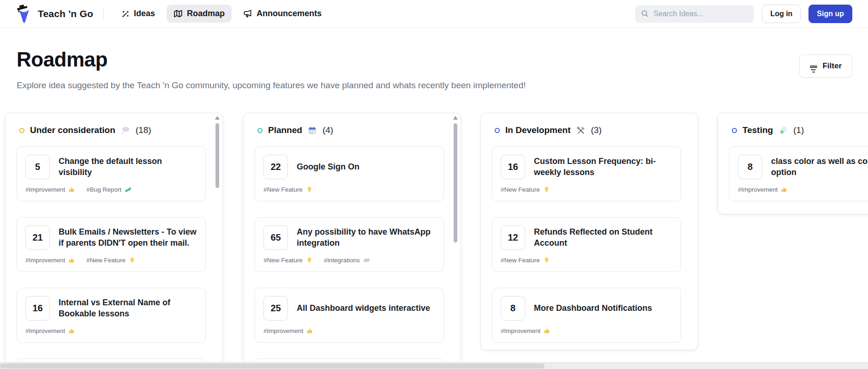 The height and width of the screenshot is (369, 868). I want to click on bug-icon, so click(128, 189).